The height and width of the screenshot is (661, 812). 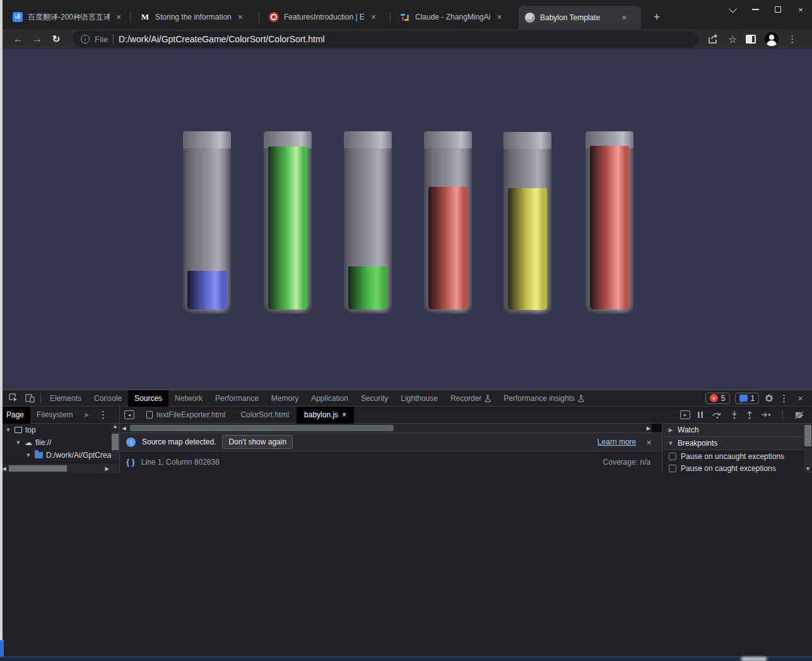 I want to click on device-toolbar-icon, so click(x=30, y=398).